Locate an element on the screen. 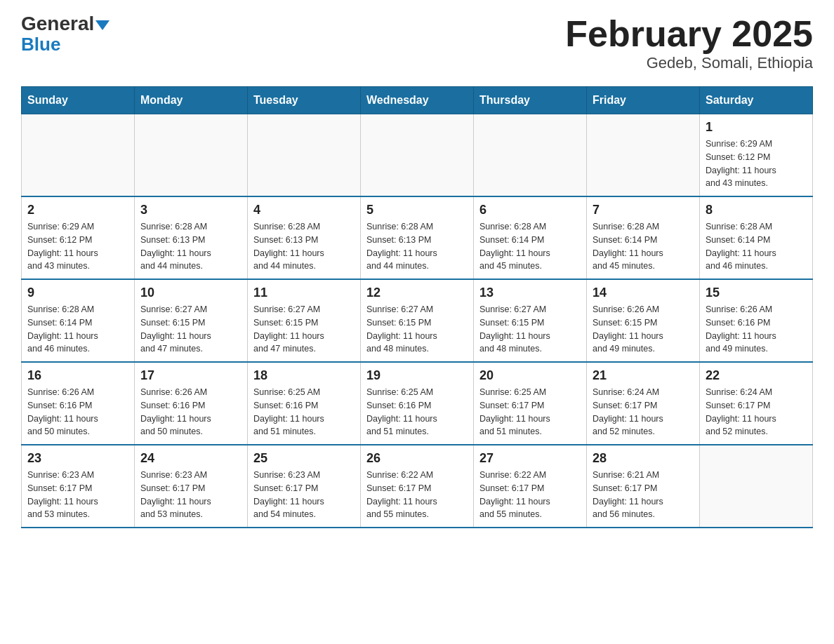 The height and width of the screenshot is (644, 834). calendar-week-2: 2Sunrise: 6:29 AMSunset: 6:12 PMDaylight… is located at coordinates (417, 238).